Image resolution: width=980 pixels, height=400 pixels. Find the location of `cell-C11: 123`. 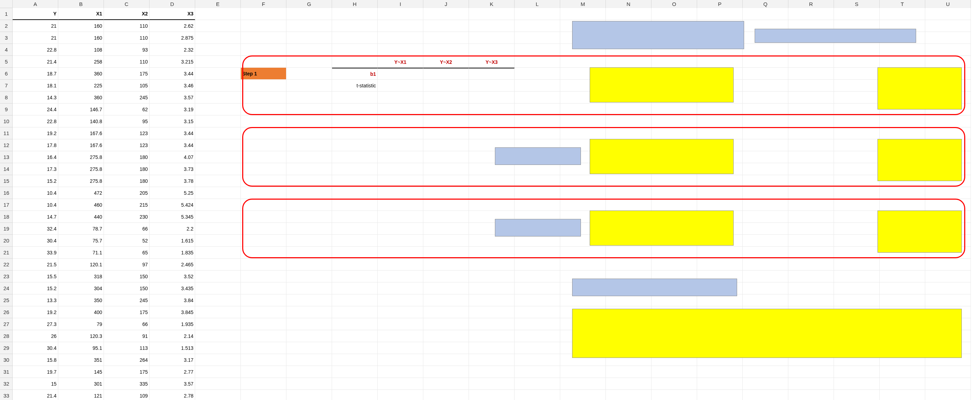

cell-C11: 123 is located at coordinates (127, 133).